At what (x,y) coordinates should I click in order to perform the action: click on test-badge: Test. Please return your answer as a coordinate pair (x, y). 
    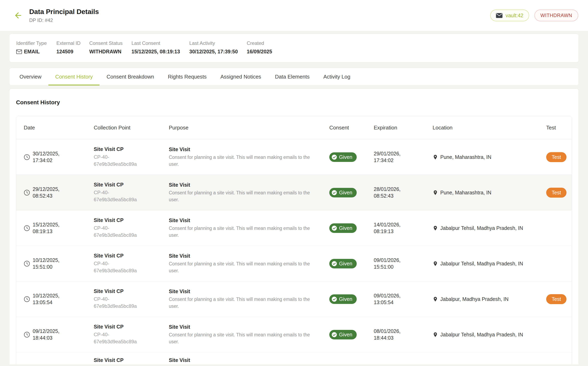
    Looking at the image, I should click on (556, 157).